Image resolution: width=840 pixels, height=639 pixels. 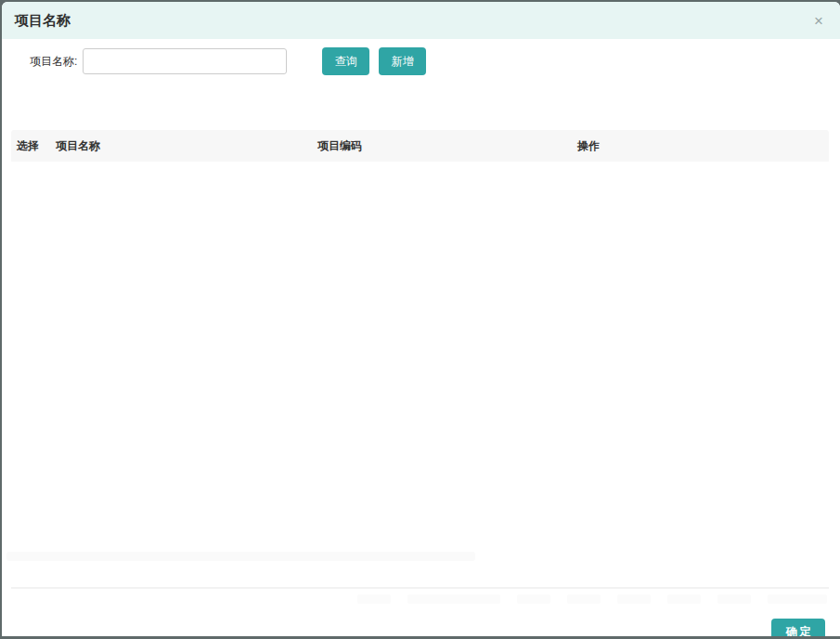 I want to click on pagination-bar, so click(x=421, y=597).